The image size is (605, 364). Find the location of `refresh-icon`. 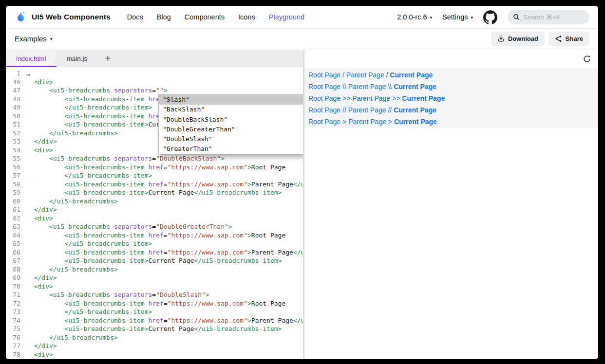

refresh-icon is located at coordinates (587, 59).